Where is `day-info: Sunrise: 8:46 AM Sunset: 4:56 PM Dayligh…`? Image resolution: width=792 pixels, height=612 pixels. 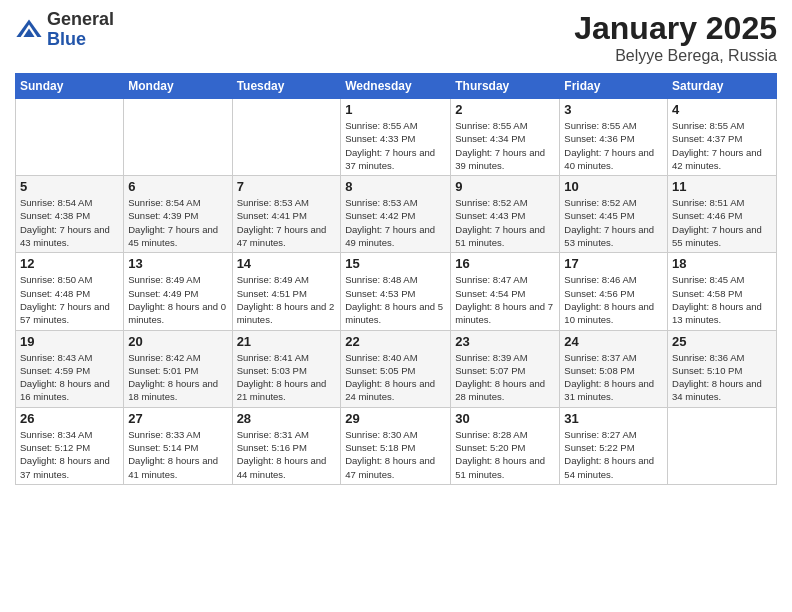 day-info: Sunrise: 8:46 AM Sunset: 4:56 PM Dayligh… is located at coordinates (614, 300).